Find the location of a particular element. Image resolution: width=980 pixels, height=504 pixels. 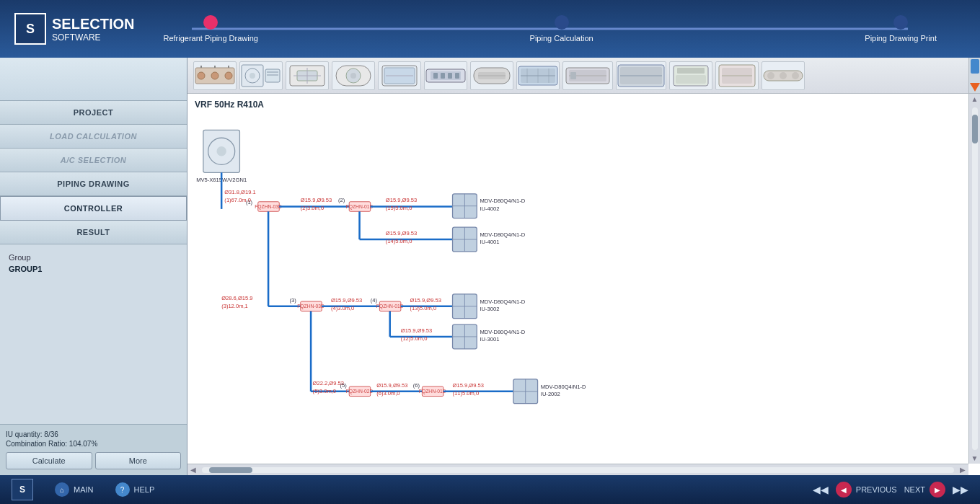

toolbar-vscroll is located at coordinates (974, 75).